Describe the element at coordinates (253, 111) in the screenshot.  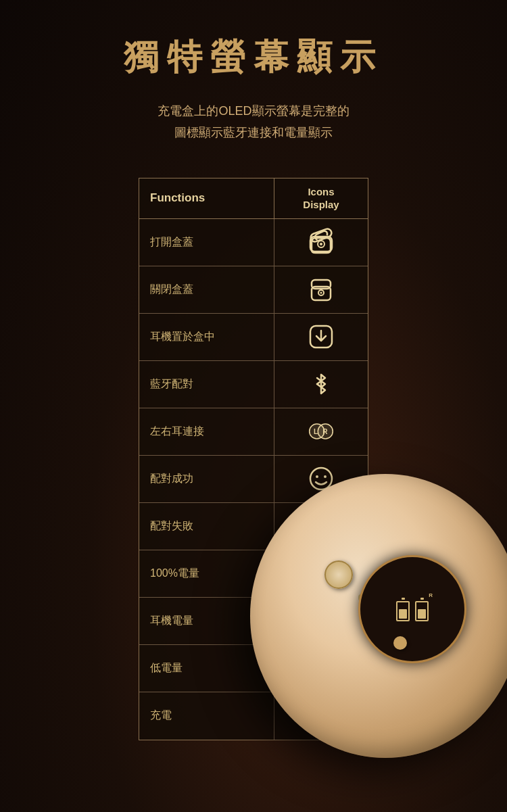
I see `subtitle-line1: 充電盒上的OLED顯示螢幕是完整的` at that location.